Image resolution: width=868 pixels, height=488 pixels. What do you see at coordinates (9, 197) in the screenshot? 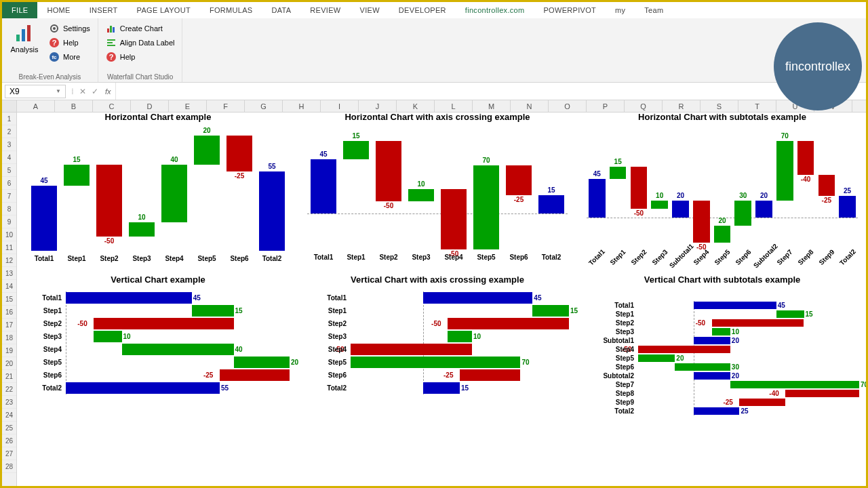
I see `row-header: 7` at bounding box center [9, 197].